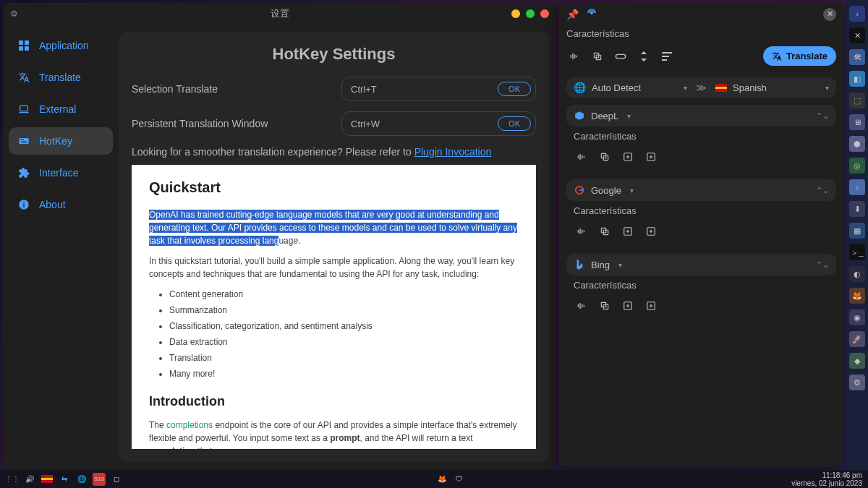 This screenshot has height=488, width=868. Describe the element at coordinates (857, 57) in the screenshot. I see `dock-tools-icon: 🛠` at that location.